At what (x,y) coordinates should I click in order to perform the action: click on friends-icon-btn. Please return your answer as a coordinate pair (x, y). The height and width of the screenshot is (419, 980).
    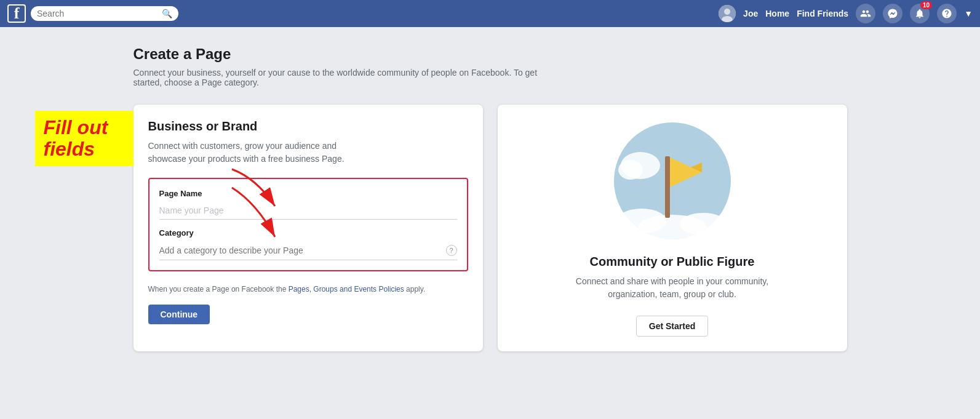
    Looking at the image, I should click on (866, 14).